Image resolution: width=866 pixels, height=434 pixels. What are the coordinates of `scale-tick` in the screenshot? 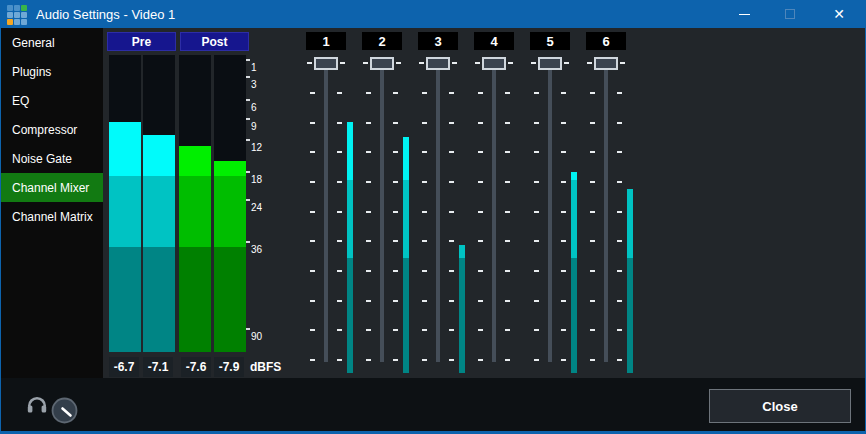 It's located at (248, 119).